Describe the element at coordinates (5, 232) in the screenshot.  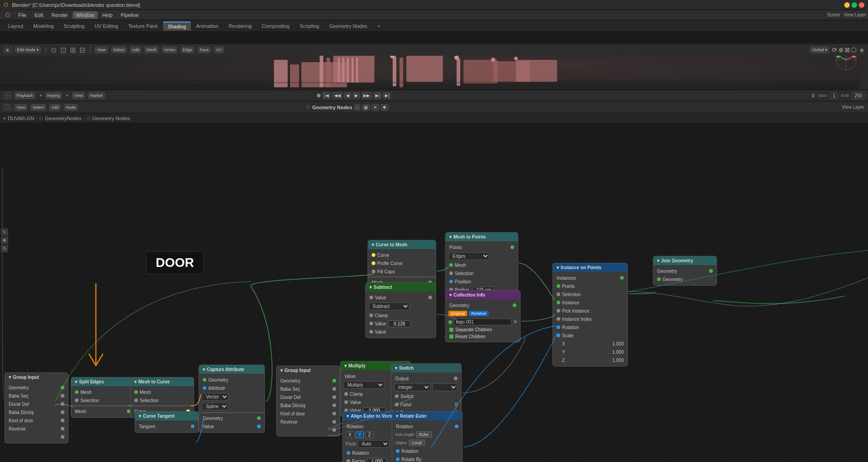
I see `side-icon-cursor: ↖` at that location.